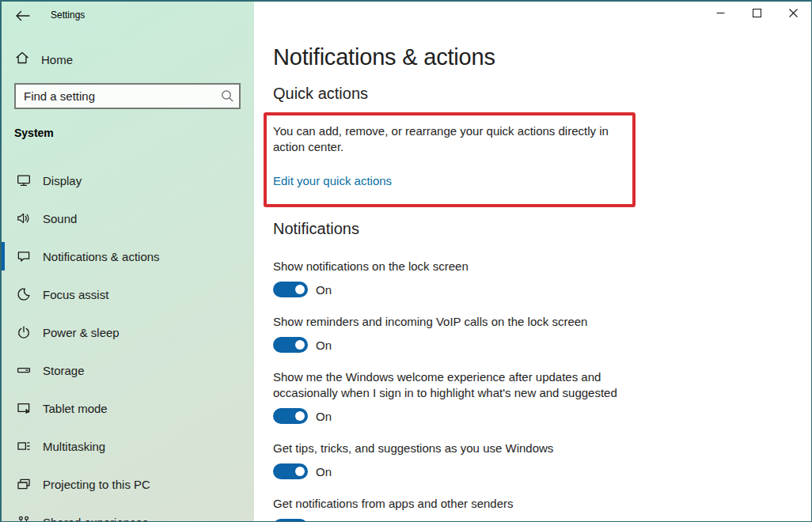 This screenshot has height=522, width=812. What do you see at coordinates (370, 267) in the screenshot?
I see `setting-label: Show notifications on the lock screen` at bounding box center [370, 267].